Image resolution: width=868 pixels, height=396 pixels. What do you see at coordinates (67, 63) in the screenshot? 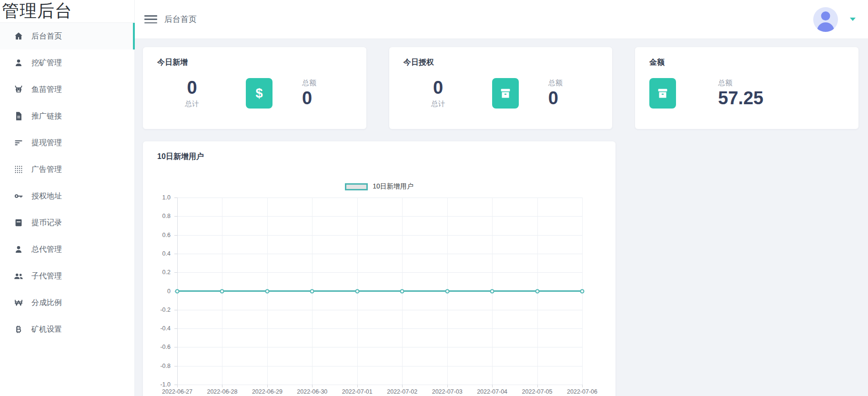
I see `sidebar-item-mining: 挖矿管理` at bounding box center [67, 63].